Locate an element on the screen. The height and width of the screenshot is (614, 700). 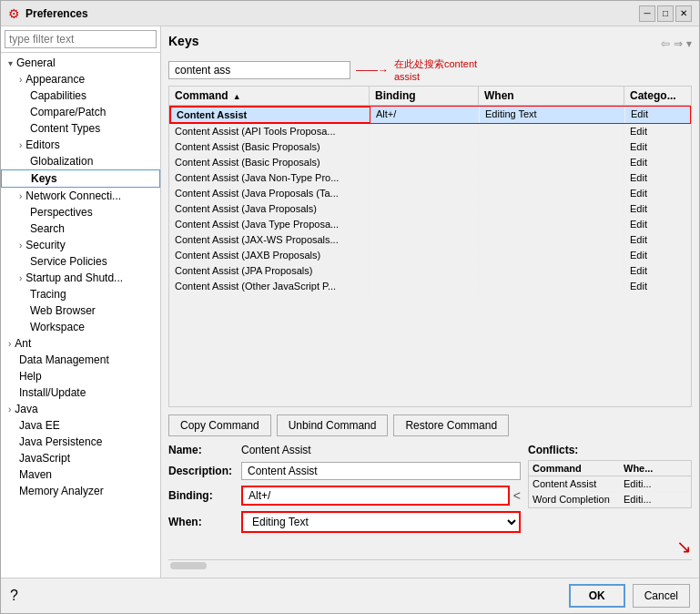
restore-command-button: Restore Command is located at coordinates (451, 425).